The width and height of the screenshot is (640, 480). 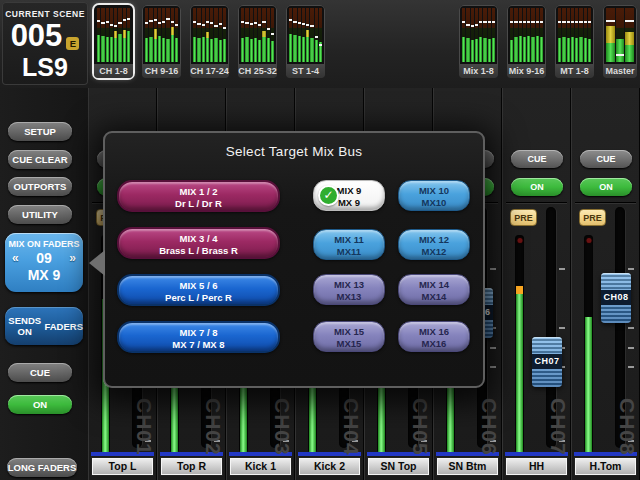 What do you see at coordinates (144, 427) in the screenshot?
I see `channel-id-vertical: CH01` at bounding box center [144, 427].